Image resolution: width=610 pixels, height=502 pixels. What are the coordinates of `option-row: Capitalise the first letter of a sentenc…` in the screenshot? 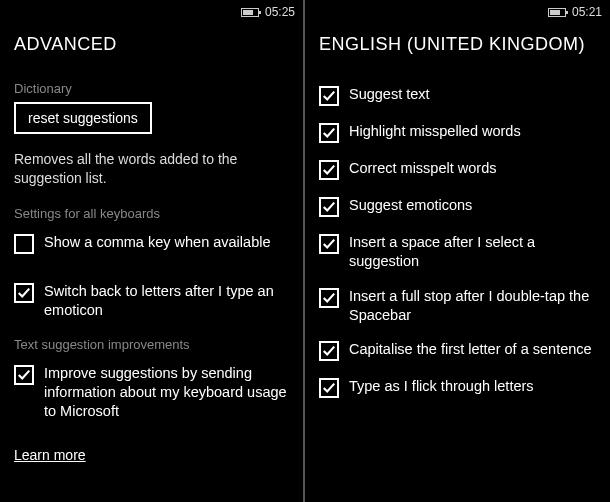 It's located at (458, 350).